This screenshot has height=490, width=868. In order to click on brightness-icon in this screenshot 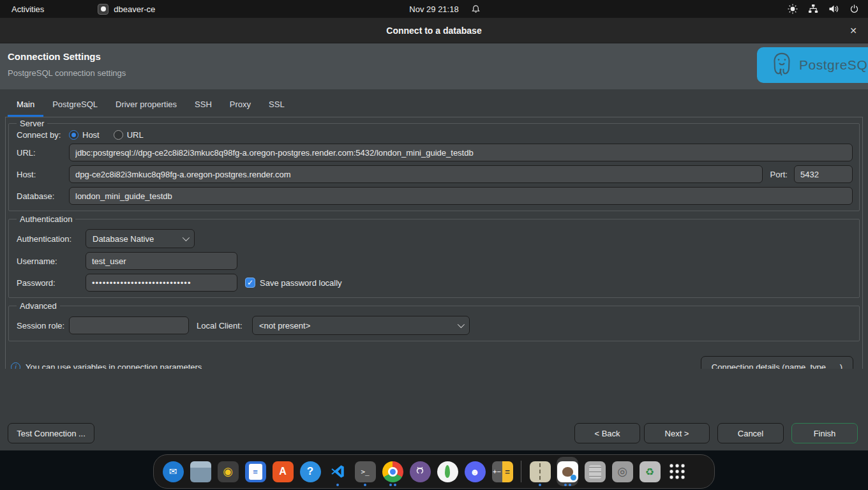, I will do `click(793, 9)`.